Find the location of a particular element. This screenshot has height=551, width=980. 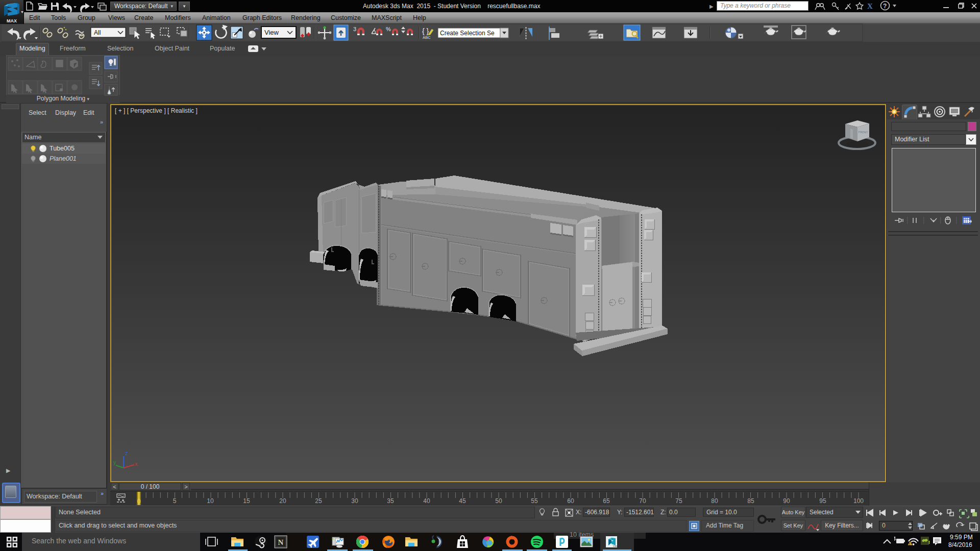

svg-text: 15 is located at coordinates (247, 501).